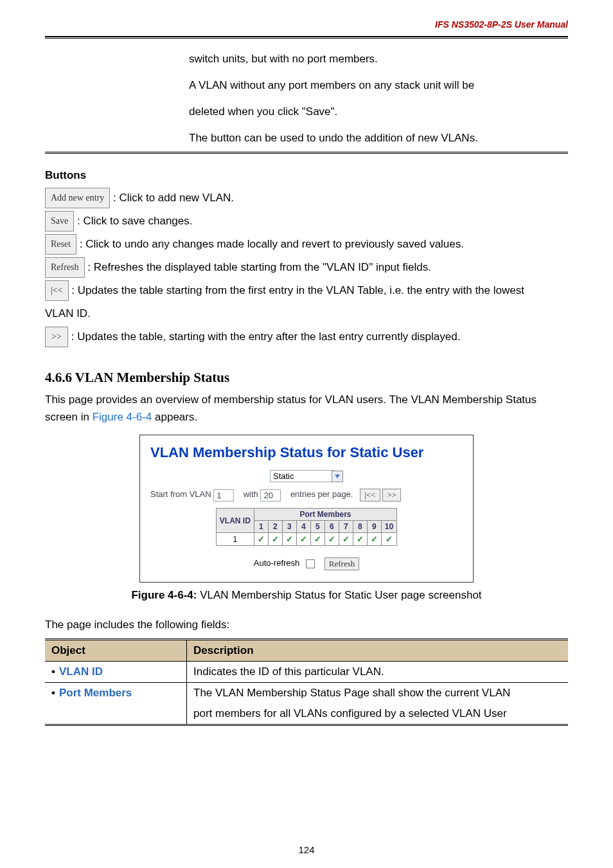 The height and width of the screenshot is (868, 613). I want to click on port-col-5: 5, so click(317, 527).